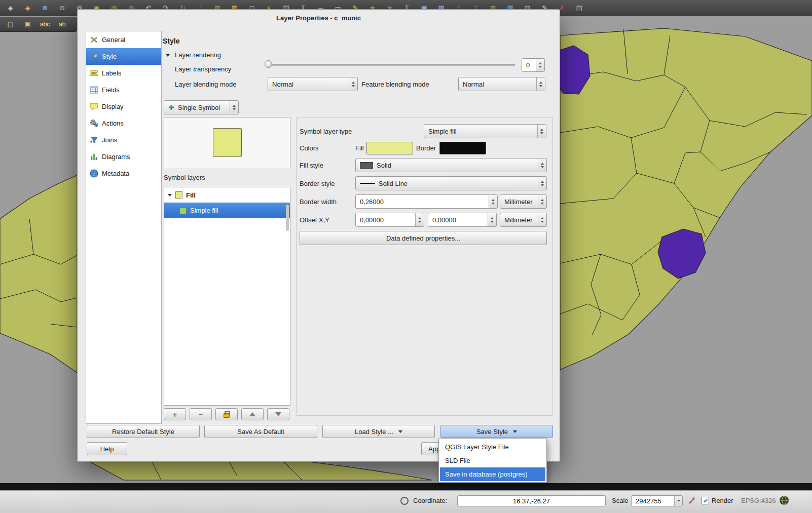 The width and height of the screenshot is (812, 513). Describe the element at coordinates (620, 500) in the screenshot. I see `scale-label: Scale` at that location.